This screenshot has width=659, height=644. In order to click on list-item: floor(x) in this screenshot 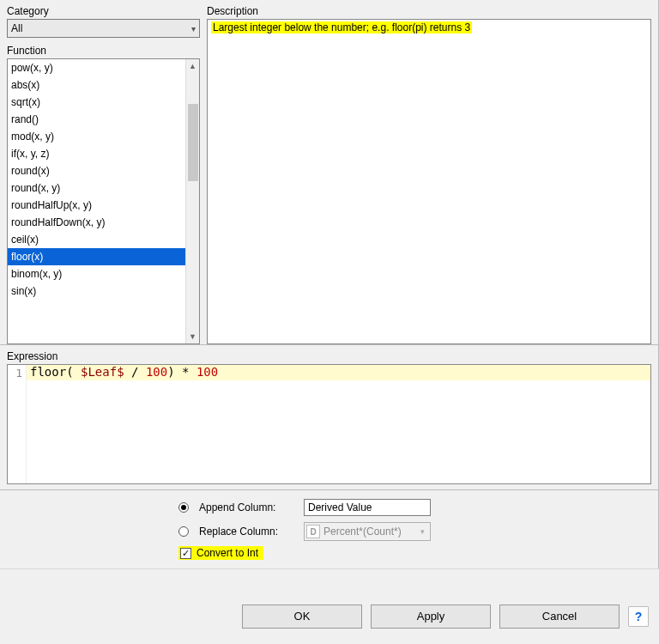, I will do `click(96, 257)`.